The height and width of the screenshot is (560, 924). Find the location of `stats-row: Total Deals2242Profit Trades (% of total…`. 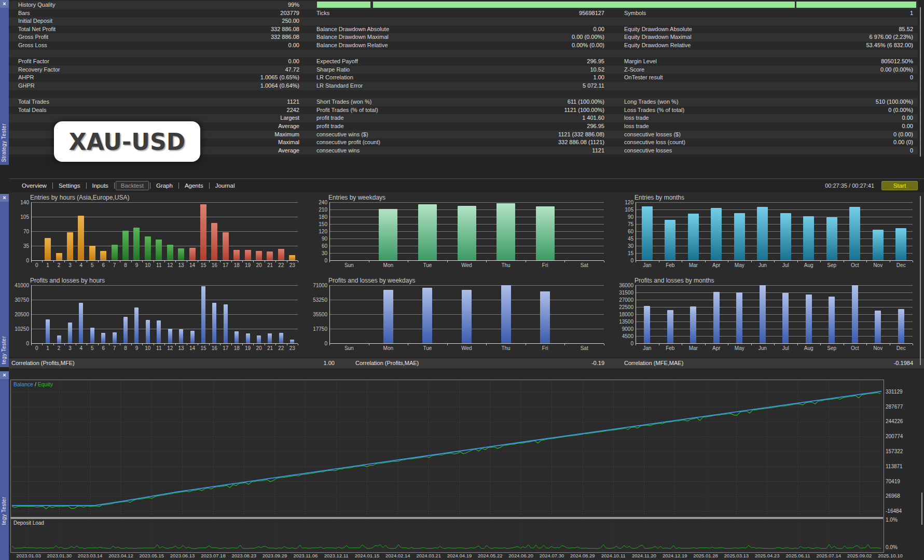

stats-row: Total Deals2242Profit Trades (% of total… is located at coordinates (463, 110).